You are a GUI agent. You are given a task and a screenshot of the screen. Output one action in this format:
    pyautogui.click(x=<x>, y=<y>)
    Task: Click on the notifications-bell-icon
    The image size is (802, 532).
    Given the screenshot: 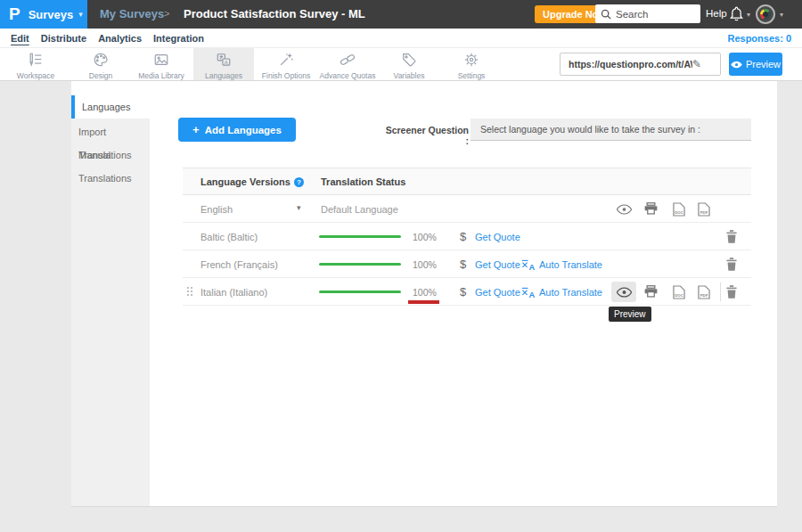 What is the action you would take?
    pyautogui.click(x=736, y=16)
    